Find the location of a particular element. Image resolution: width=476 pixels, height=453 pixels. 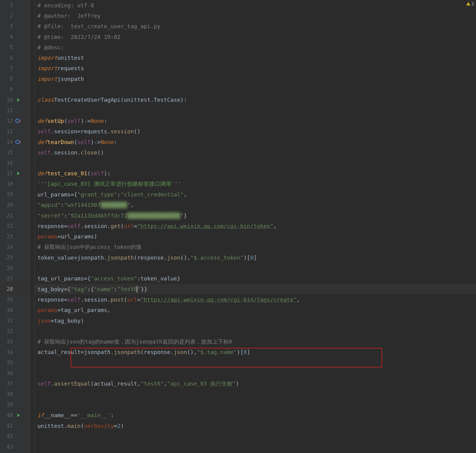

code-line: url_params = {"grant_type":"client_crede… is located at coordinates (255, 194).